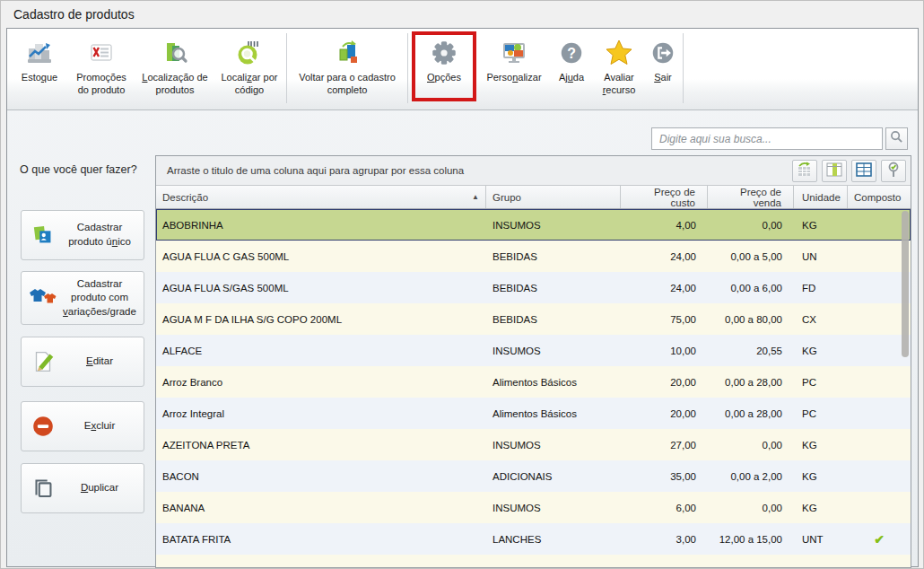  I want to click on toolbar-button-estoque: Estoque, so click(39, 66).